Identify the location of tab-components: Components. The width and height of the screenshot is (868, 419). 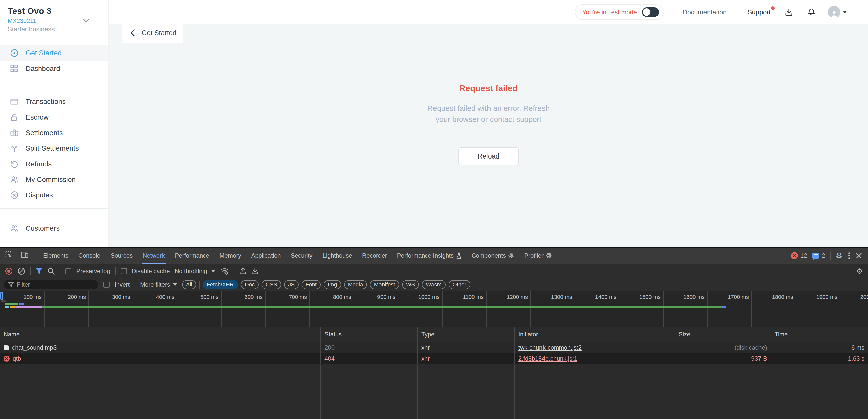
(493, 256).